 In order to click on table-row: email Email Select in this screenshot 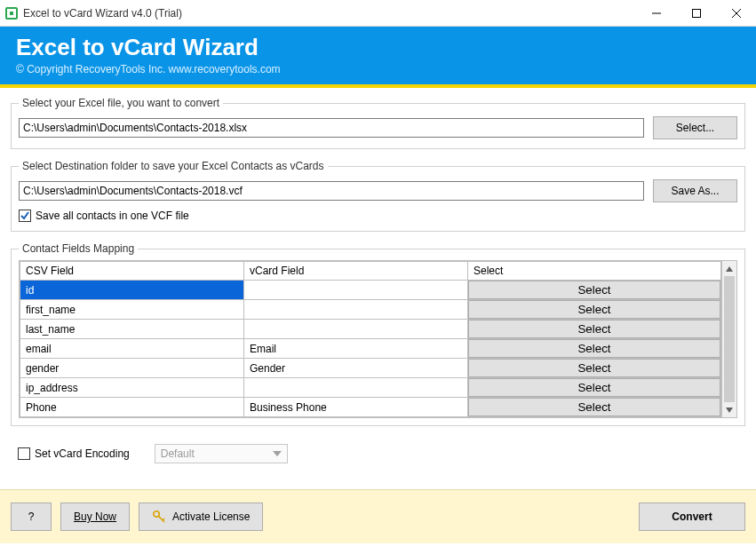, I will do `click(371, 349)`.